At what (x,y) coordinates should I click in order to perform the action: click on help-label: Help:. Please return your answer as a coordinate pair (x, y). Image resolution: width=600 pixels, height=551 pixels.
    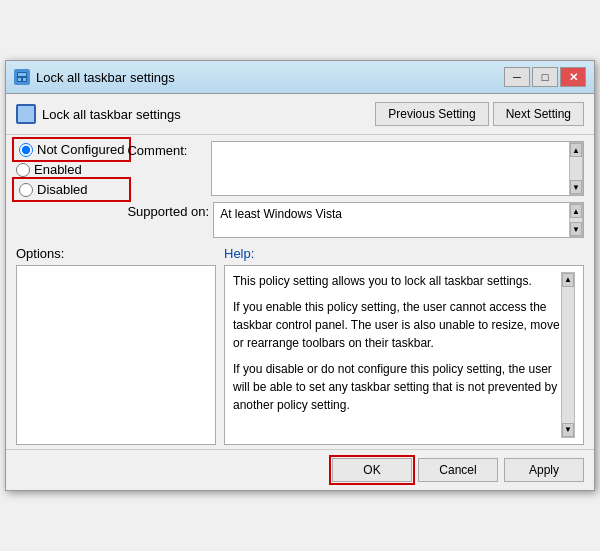
    Looking at the image, I should click on (404, 254).